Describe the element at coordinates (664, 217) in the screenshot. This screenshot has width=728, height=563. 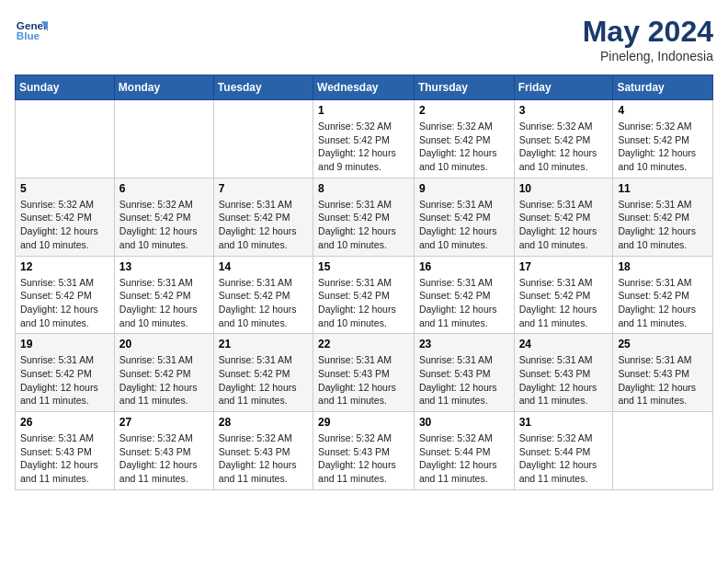
I see `calendar-cell: 11Sunrise: 5:31 AM Sunset: 5:42 PM Dayli…` at that location.